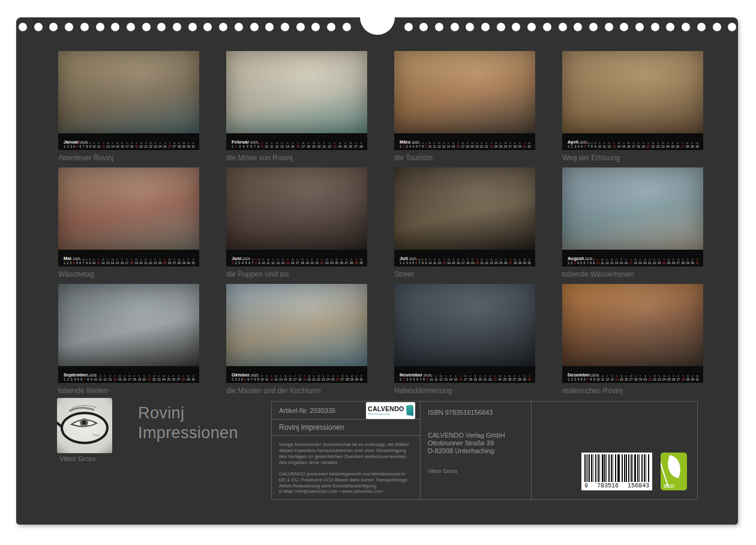  I want to click on mini-day: S9, so click(427, 378).